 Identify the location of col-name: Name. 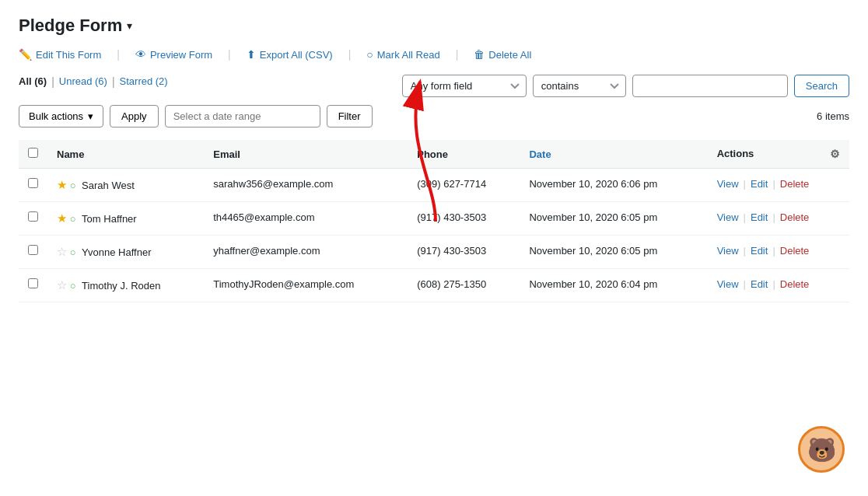
(126, 154).